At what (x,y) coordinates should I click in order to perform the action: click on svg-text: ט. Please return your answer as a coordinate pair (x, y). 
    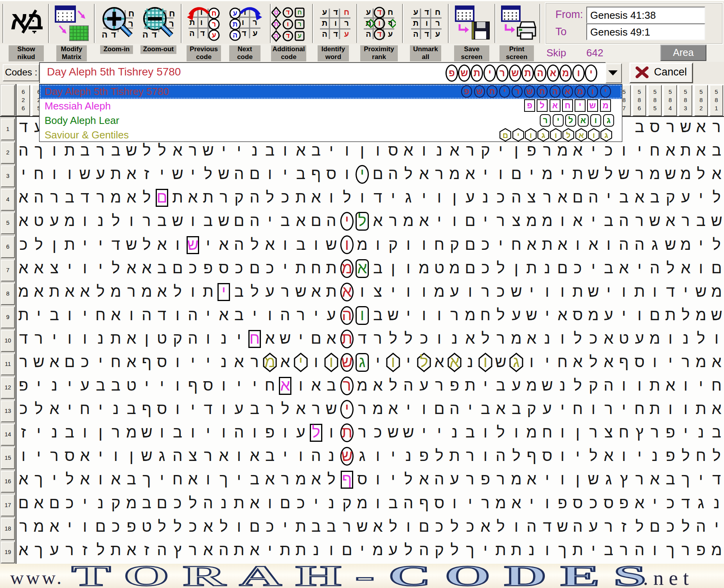
    Looking at the image, I should click on (276, 13).